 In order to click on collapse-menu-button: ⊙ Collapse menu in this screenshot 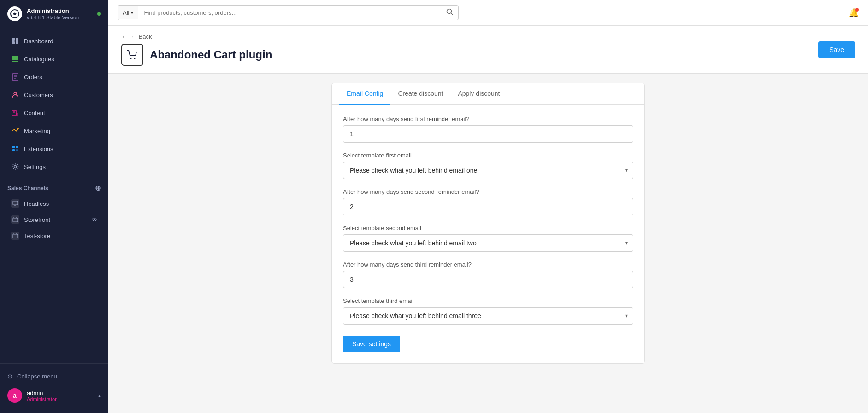, I will do `click(54, 377)`.